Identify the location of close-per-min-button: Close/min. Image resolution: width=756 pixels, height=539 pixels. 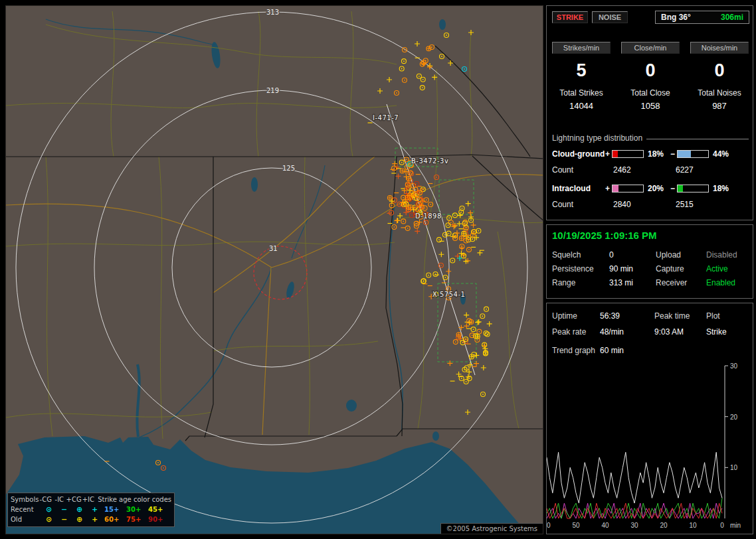
(650, 48).